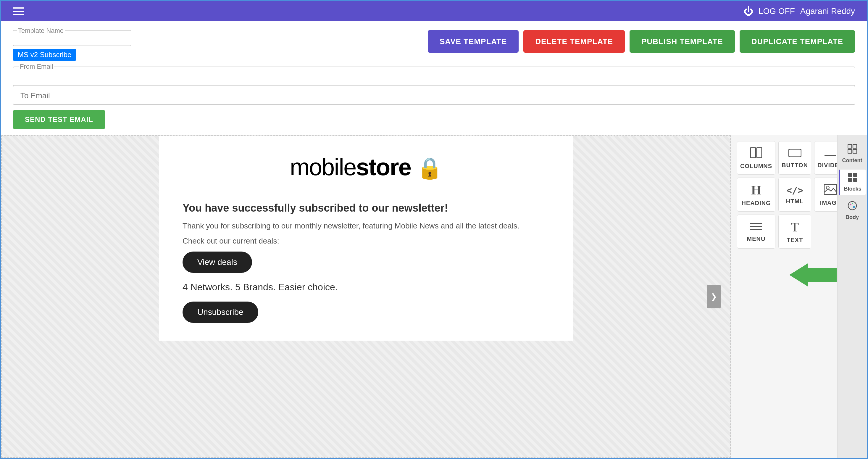 The width and height of the screenshot is (868, 459). What do you see at coordinates (799, 11) in the screenshot?
I see `nav-right: ⏻ LOG OFF Agarani Reddy` at bounding box center [799, 11].